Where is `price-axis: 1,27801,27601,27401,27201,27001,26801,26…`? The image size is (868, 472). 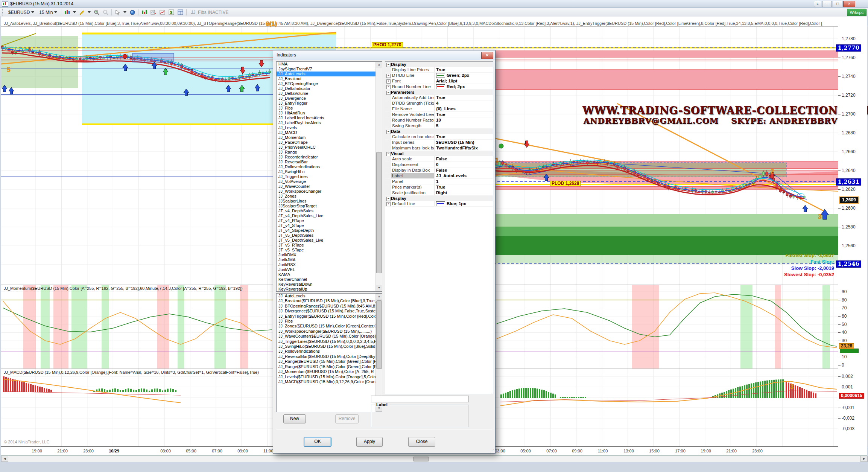
price-axis: 1,27801,27601,27401,27201,27001,26801,26… is located at coordinates (853, 236).